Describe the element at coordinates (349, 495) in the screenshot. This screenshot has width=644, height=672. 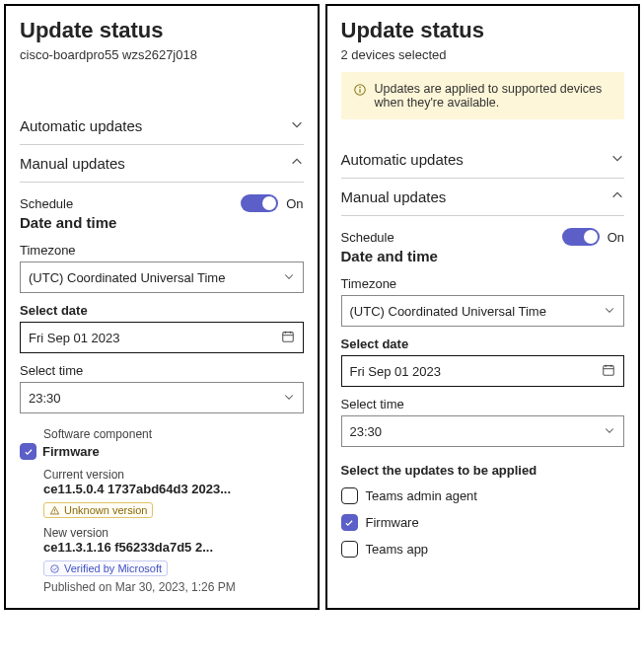
I see `teams-admin-agent-checkbox` at that location.